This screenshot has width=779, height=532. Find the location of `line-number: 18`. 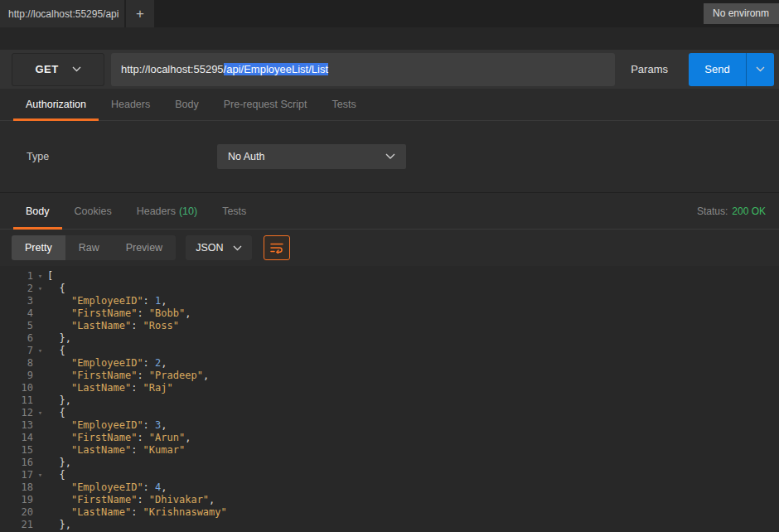

line-number: 18 is located at coordinates (17, 487).